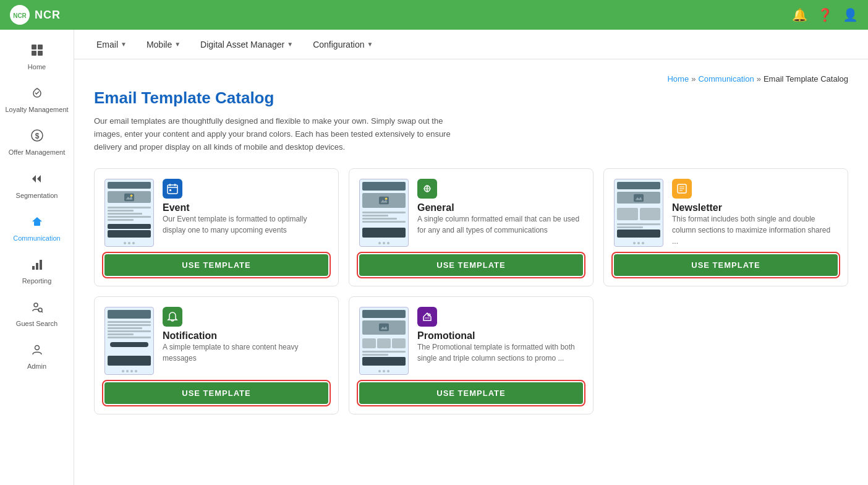 This screenshot has height=485, width=868. I want to click on newsletter-type-icon, so click(682, 189).